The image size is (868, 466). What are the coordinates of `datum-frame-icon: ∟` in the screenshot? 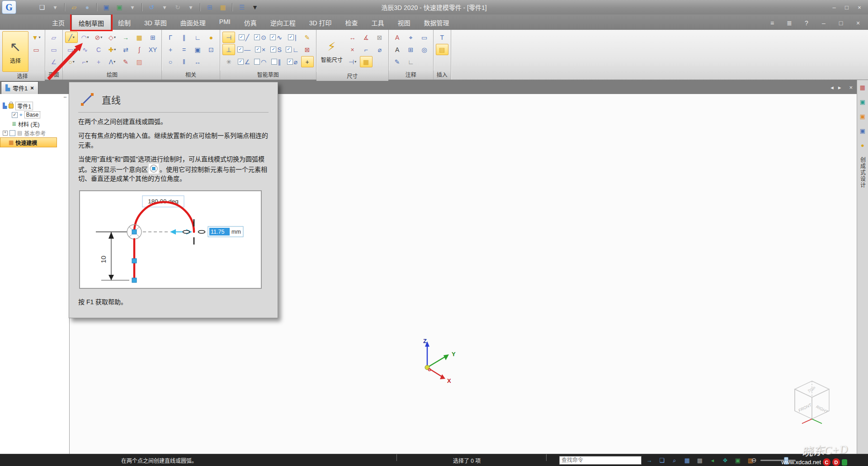 It's located at (411, 61).